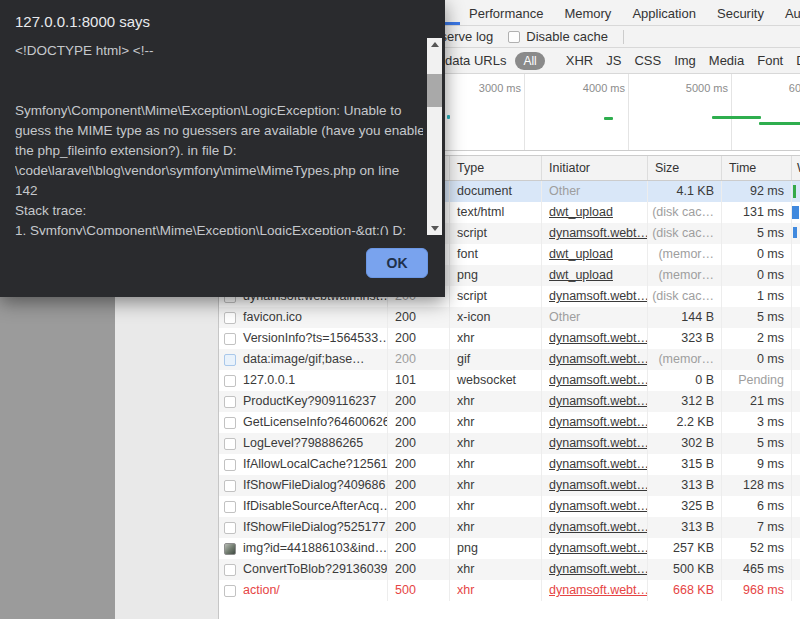  What do you see at coordinates (588, 14) in the screenshot?
I see `tab-memory: Memory` at bounding box center [588, 14].